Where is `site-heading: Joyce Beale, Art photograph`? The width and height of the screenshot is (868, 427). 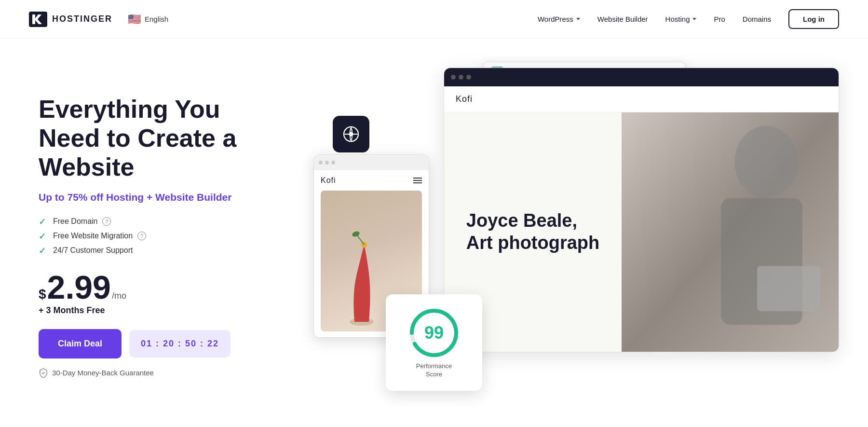 site-heading: Joyce Beale, Art photograph is located at coordinates (533, 232).